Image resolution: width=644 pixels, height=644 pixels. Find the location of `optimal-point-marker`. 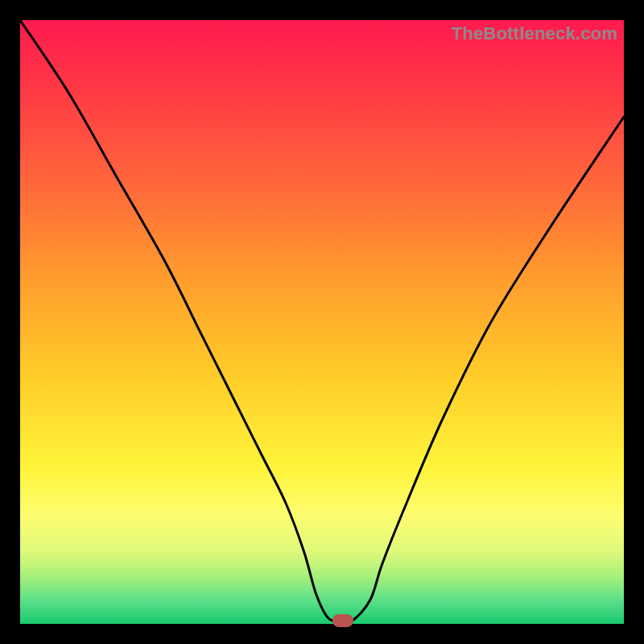

optimal-point-marker is located at coordinates (343, 621).